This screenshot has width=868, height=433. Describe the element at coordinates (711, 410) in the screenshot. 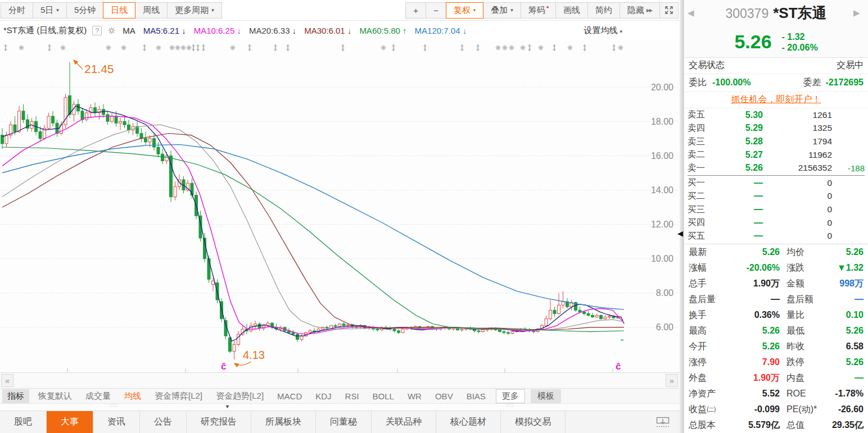

I see `stat-label: 收益㈡` at that location.